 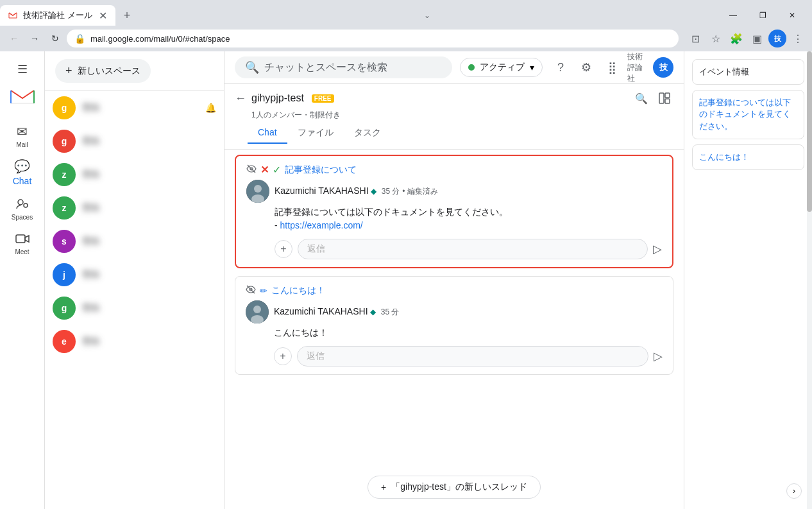 What do you see at coordinates (135, 341) in the screenshot?
I see `list-item: e 空白` at bounding box center [135, 341].